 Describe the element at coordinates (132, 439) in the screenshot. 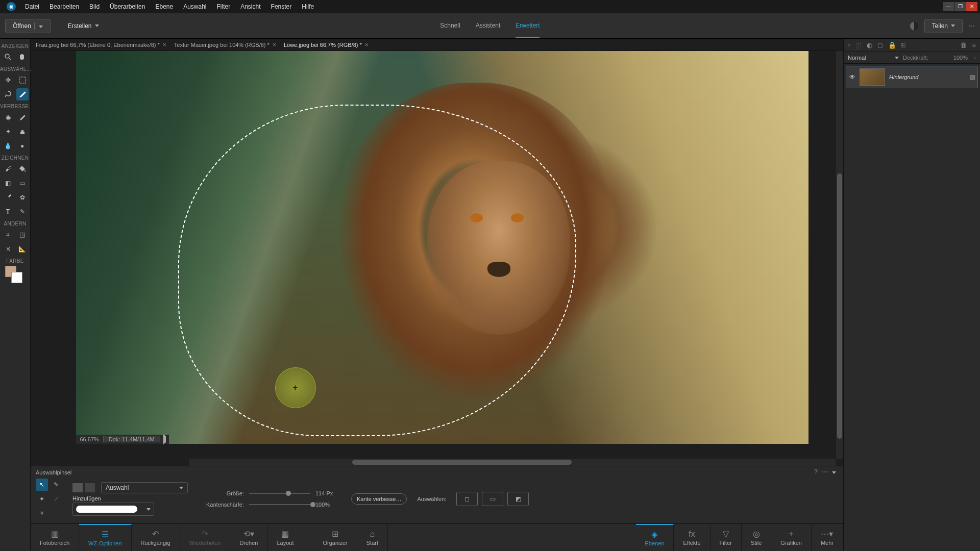

I see `document-info: Dok: 11,4M/11,4M` at that location.